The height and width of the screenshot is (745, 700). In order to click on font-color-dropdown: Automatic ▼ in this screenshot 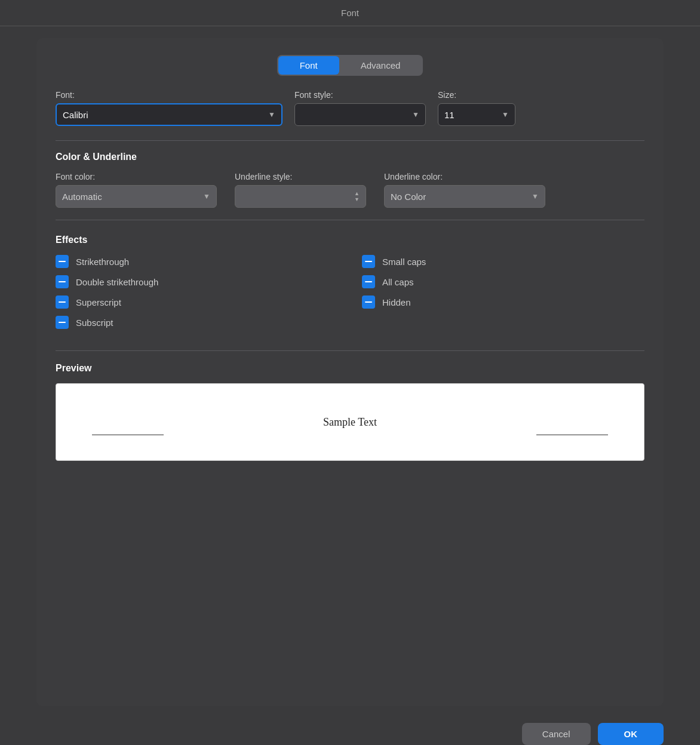, I will do `click(136, 196)`.